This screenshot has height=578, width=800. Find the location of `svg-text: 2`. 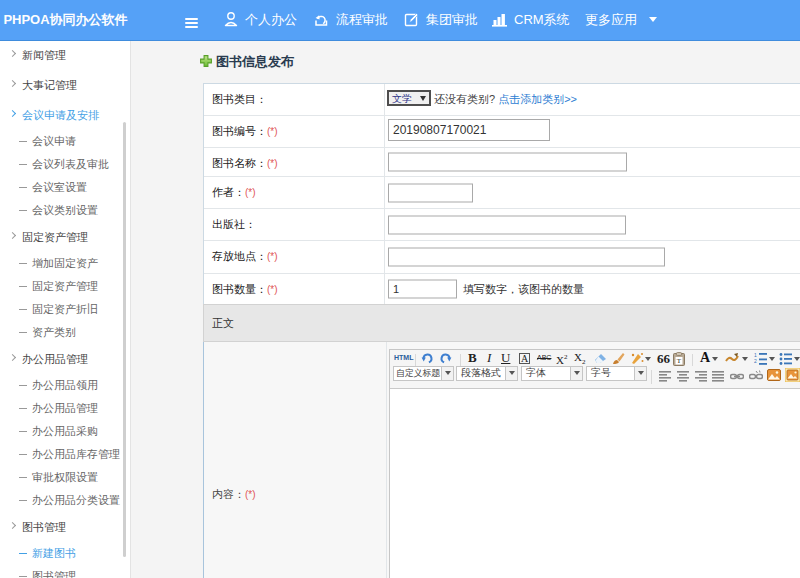

svg-text: 2 is located at coordinates (756, 361).